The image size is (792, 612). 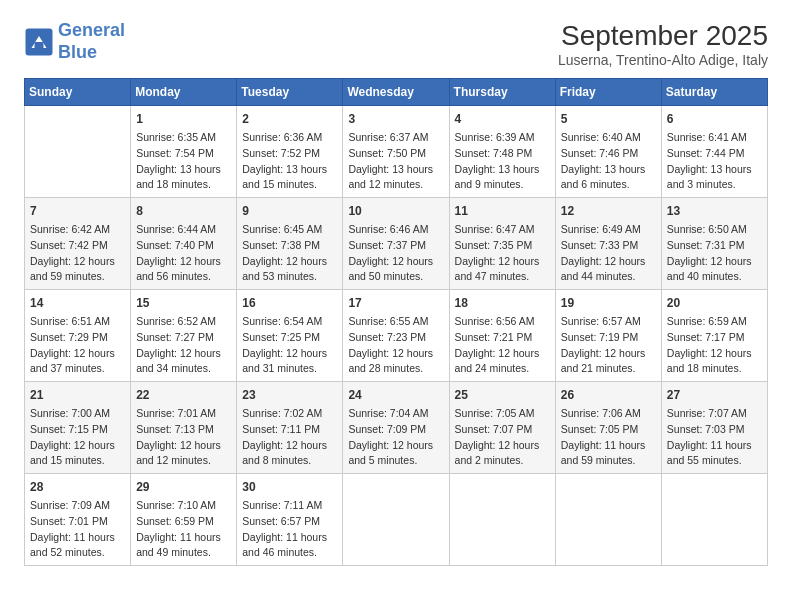 What do you see at coordinates (396, 336) in the screenshot?
I see `calendar-week-row: 14Sunrise: 6:51 AMSunset: 7:29 PMDayligh…` at bounding box center [396, 336].